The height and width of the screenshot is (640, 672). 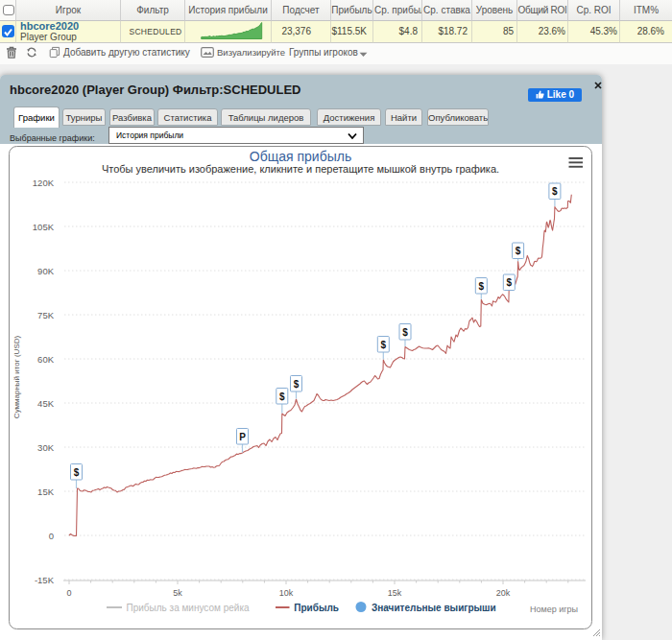 I want to click on svg-text: Значительные выигрыши, so click(x=434, y=608).